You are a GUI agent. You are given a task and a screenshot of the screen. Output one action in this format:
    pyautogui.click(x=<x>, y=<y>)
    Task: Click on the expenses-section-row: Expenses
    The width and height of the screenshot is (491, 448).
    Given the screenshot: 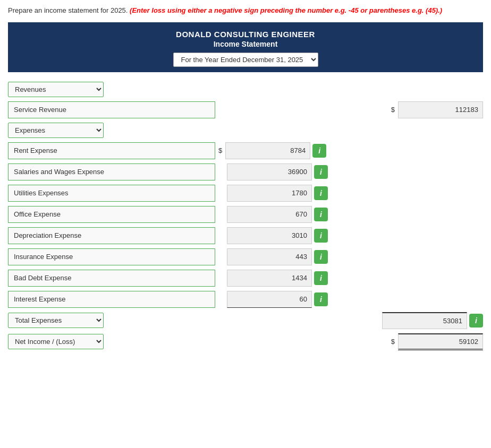 What is the action you would take?
    pyautogui.click(x=246, y=131)
    